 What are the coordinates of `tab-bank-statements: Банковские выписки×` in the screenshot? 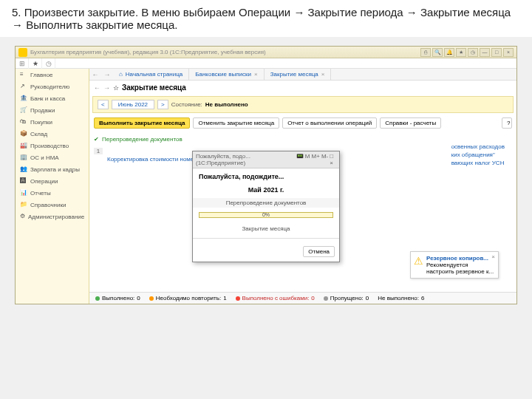 It's located at (226, 74).